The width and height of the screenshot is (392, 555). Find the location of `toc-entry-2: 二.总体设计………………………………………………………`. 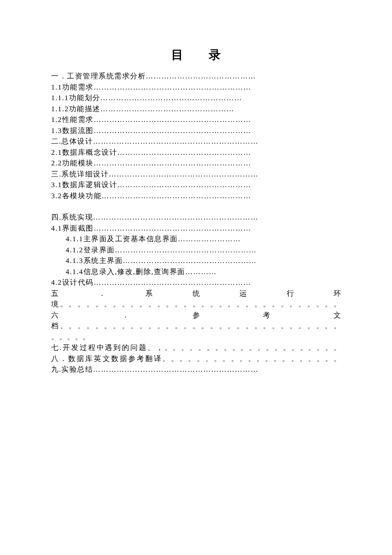

toc-entry-2: 二.总体设计……………………………………………………… is located at coordinates (196, 142).